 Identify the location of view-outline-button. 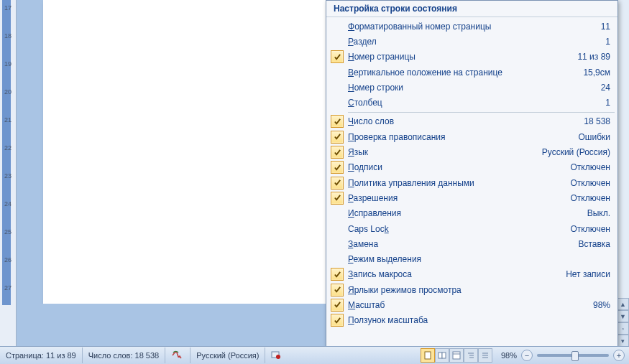
(471, 355).